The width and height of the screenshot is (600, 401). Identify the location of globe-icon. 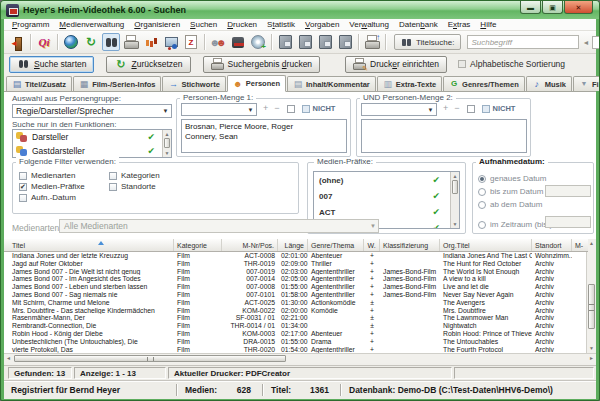
(71, 42).